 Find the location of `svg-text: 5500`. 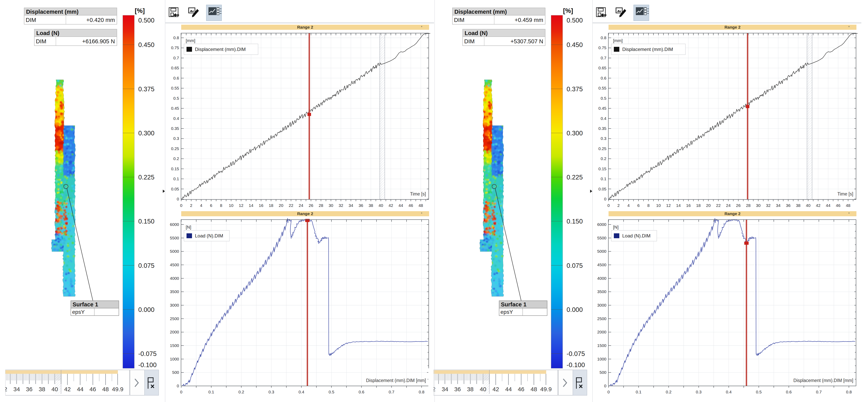

svg-text: 5500 is located at coordinates (602, 238).